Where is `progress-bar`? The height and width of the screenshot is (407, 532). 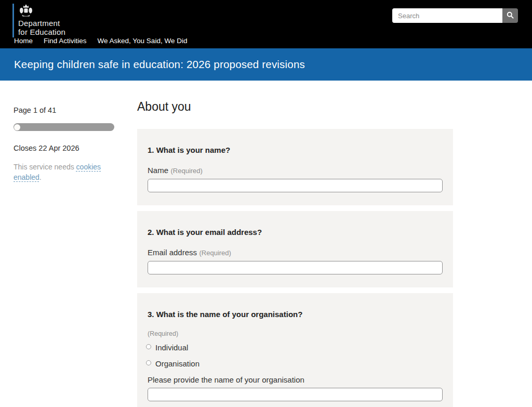 progress-bar is located at coordinates (64, 127).